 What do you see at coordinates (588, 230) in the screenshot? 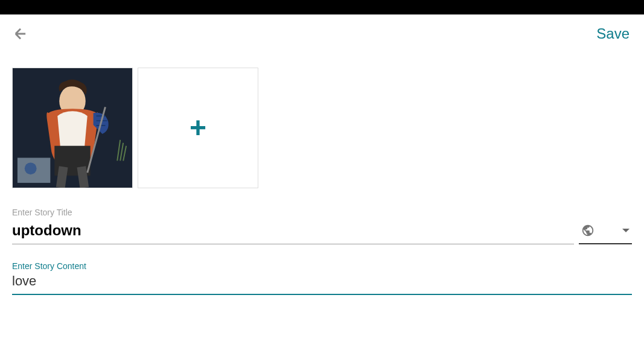
I see `globe-icon` at bounding box center [588, 230].